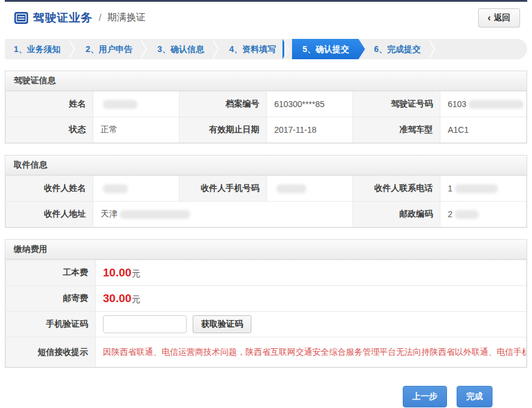 This screenshot has height=408, width=532. I want to click on status-label: 状态, so click(50, 130).